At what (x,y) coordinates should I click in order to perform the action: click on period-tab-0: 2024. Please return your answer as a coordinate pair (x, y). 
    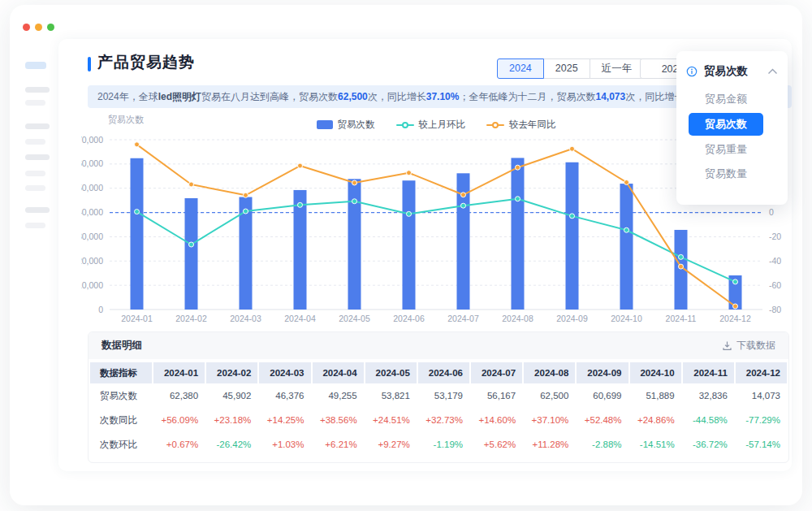
    Looking at the image, I should click on (520, 68).